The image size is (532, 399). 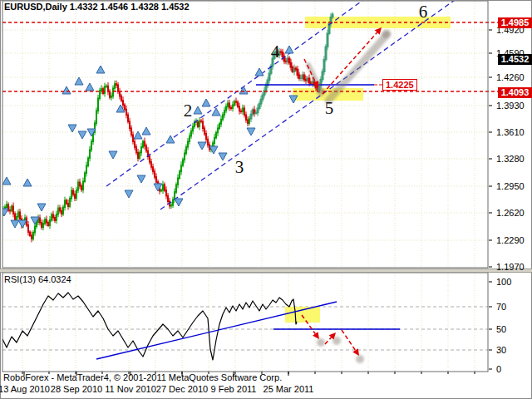 What do you see at coordinates (510, 240) in the screenshot?
I see `price-axis-label: 1.2290` at bounding box center [510, 240].